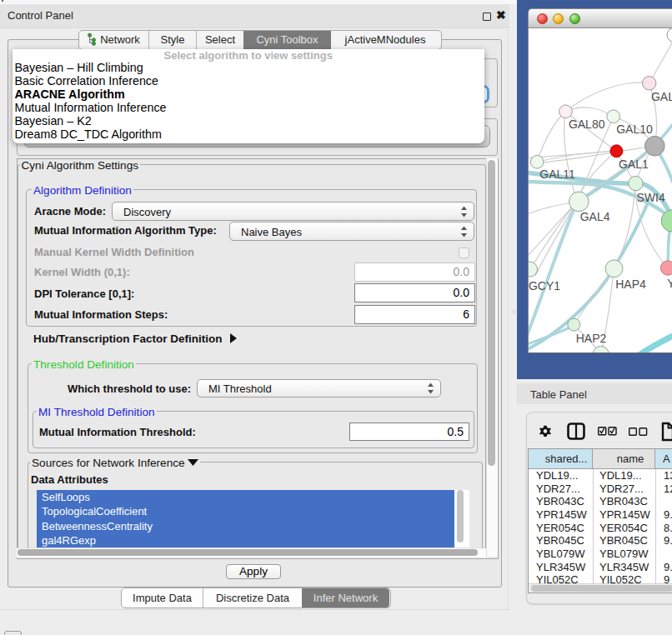  Describe the element at coordinates (630, 284) in the screenshot. I see `svg-text: HAP4` at that location.